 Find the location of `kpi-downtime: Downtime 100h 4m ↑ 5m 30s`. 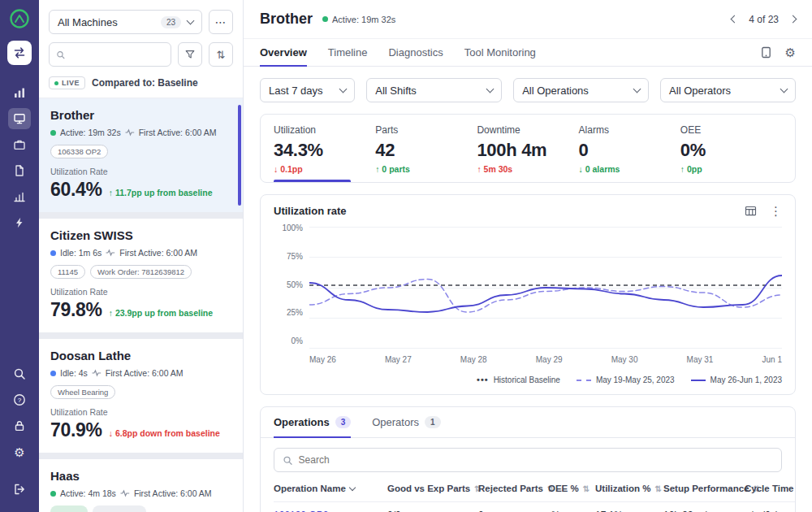

kpi-downtime: Downtime 100h 4m ↑ 5m 30s is located at coordinates (528, 153).